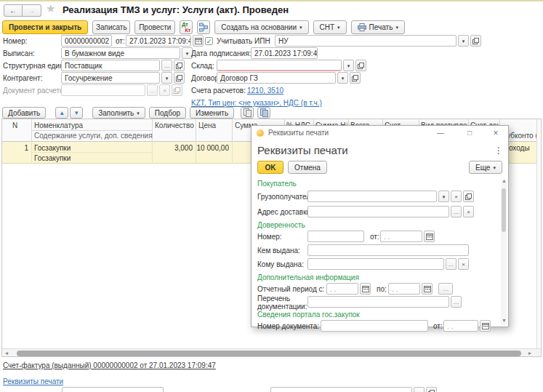 The height and width of the screenshot is (392, 543). Describe the element at coordinates (404, 289) in the screenshot. I see `period-to-input: . .` at that location.